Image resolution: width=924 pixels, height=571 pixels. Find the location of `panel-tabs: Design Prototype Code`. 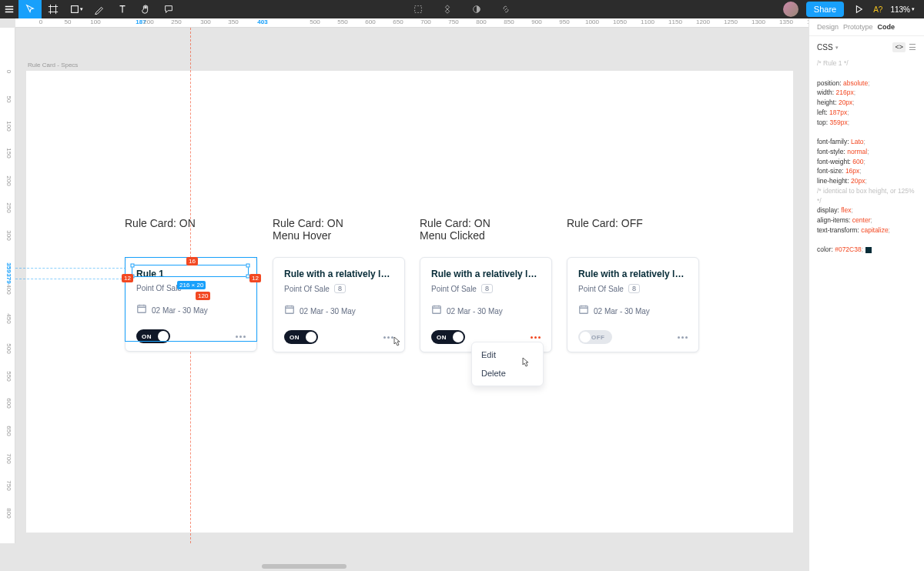

panel-tabs: Design Prototype Code is located at coordinates (867, 28).